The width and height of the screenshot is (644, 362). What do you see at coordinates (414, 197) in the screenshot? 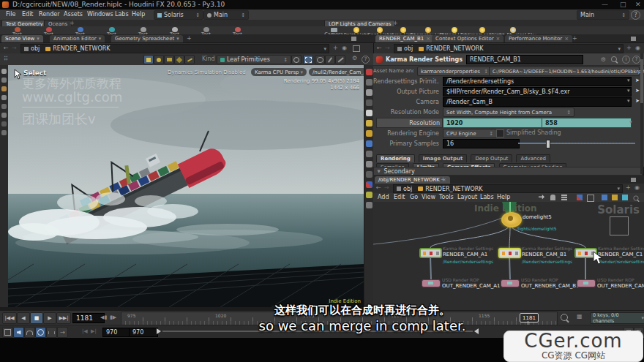
I see `net-menu-go: Go` at bounding box center [414, 197].